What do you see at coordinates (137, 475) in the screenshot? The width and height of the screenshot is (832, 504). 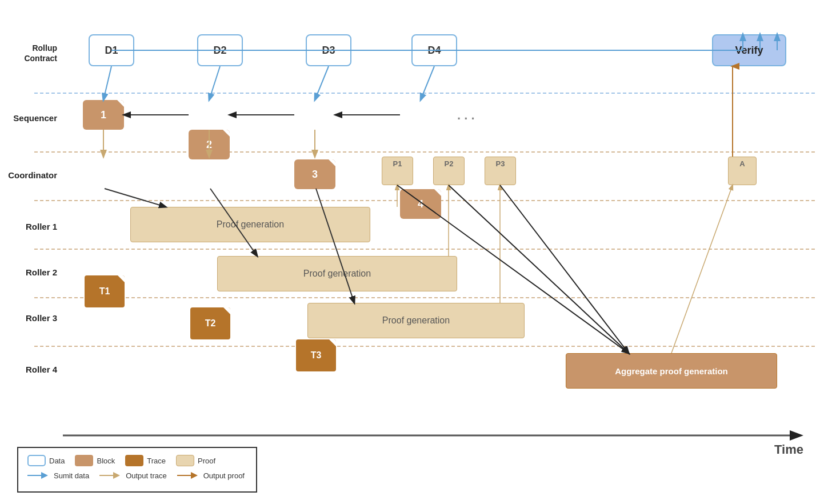 I see `legend-row-2: Sumit data Output trace` at bounding box center [137, 475].